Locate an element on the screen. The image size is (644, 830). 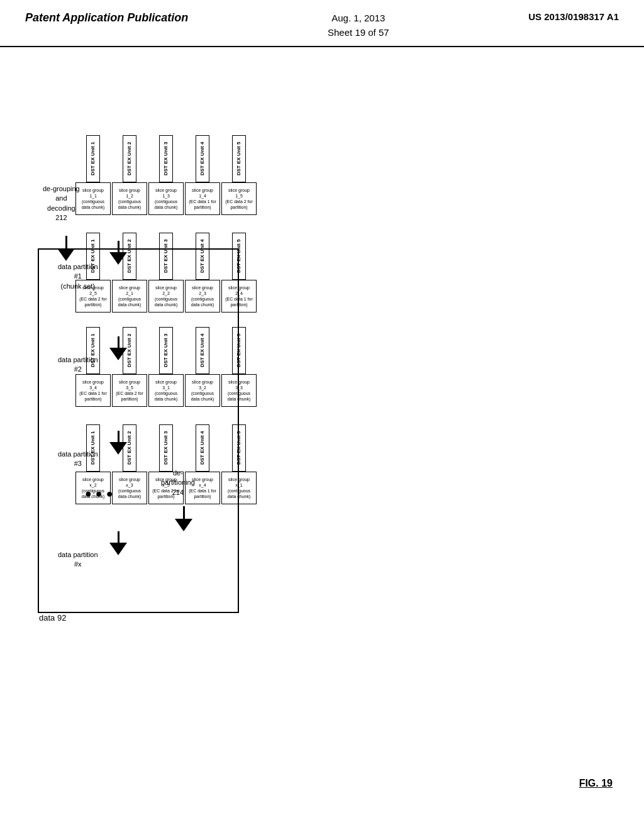
partition-x-label: data partition#x is located at coordinates (78, 560).